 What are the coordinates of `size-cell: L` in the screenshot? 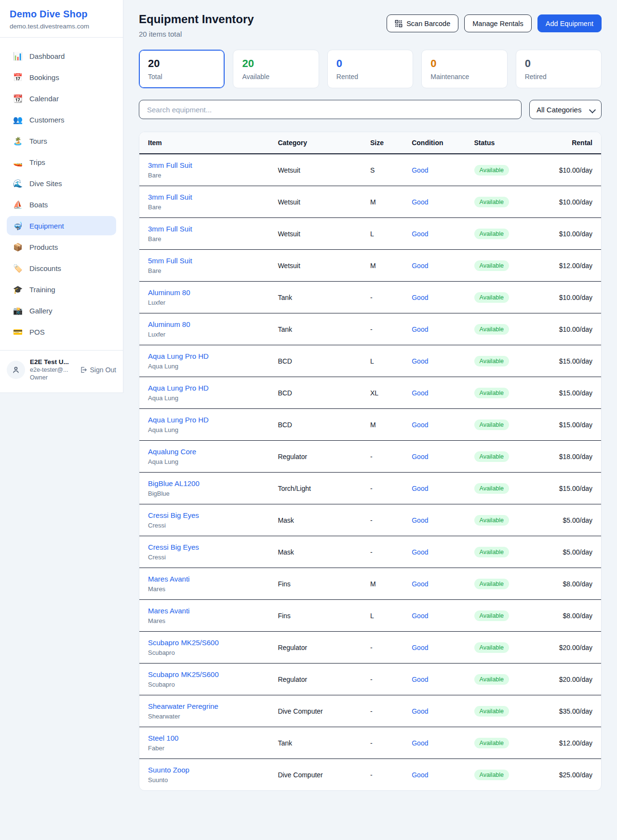 It's located at (391, 616).